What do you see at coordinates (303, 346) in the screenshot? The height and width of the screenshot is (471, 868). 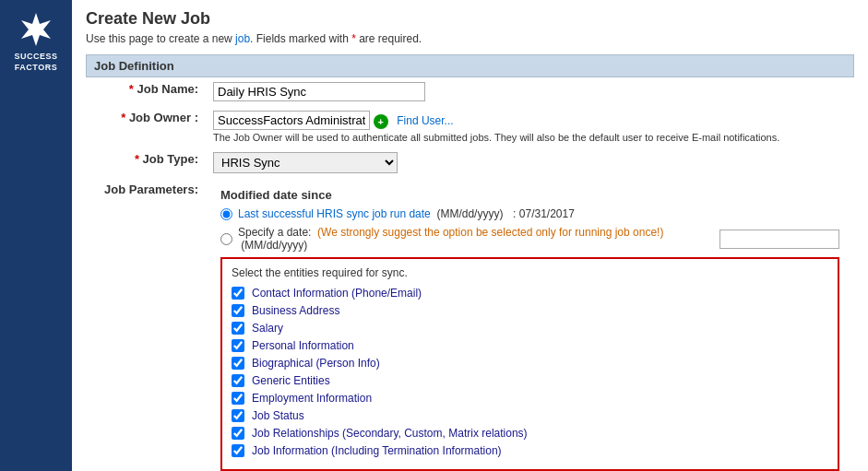 I see `entity-label-personal-info: Personal Information` at bounding box center [303, 346].